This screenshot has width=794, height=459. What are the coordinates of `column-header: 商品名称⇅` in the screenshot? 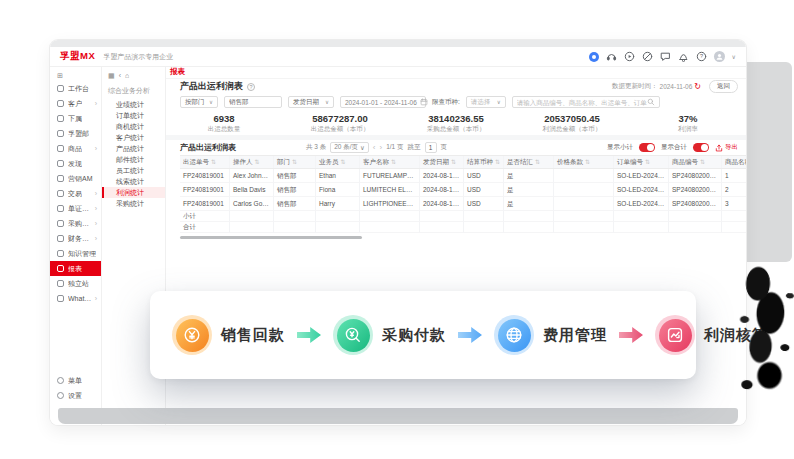 It's located at (734, 162).